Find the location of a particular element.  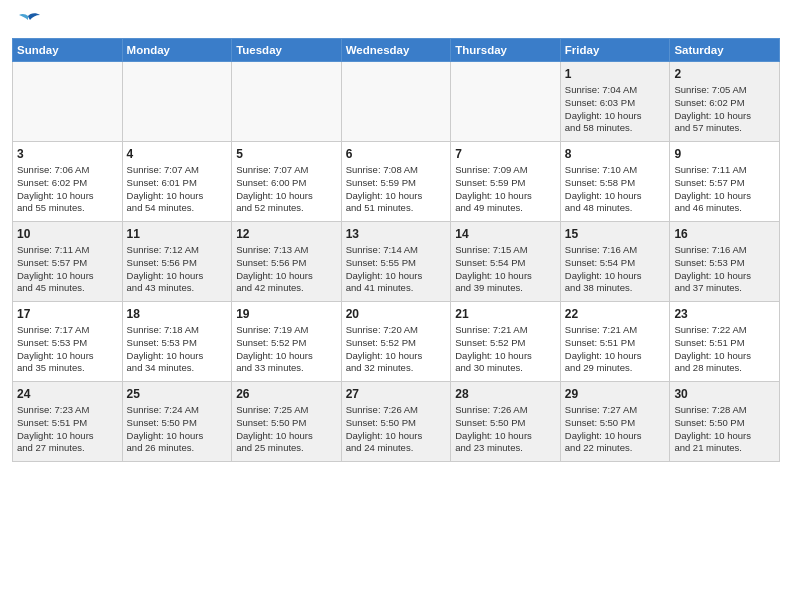

calendar-cell: 15Sunrise: 7:16 AMSunset: 5:54 PMDayligh… is located at coordinates (615, 261).